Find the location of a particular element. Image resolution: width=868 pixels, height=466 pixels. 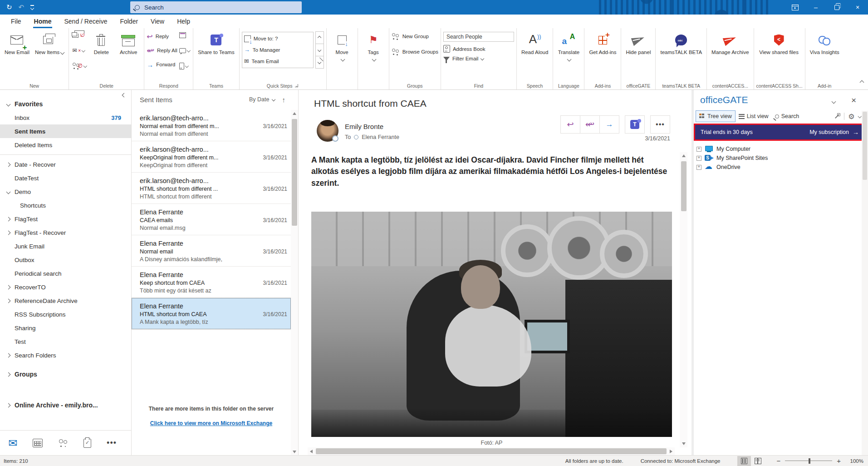

expand-icon: + is located at coordinates (699, 158).